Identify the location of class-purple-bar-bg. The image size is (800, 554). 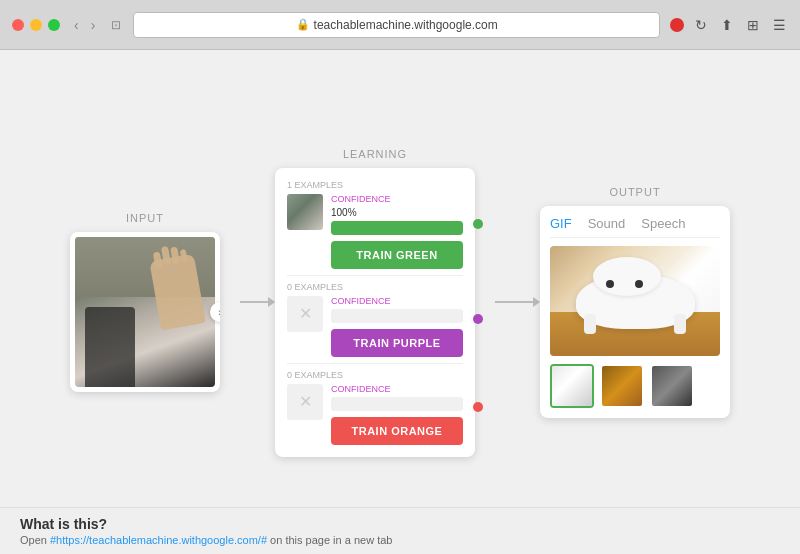
(397, 316).